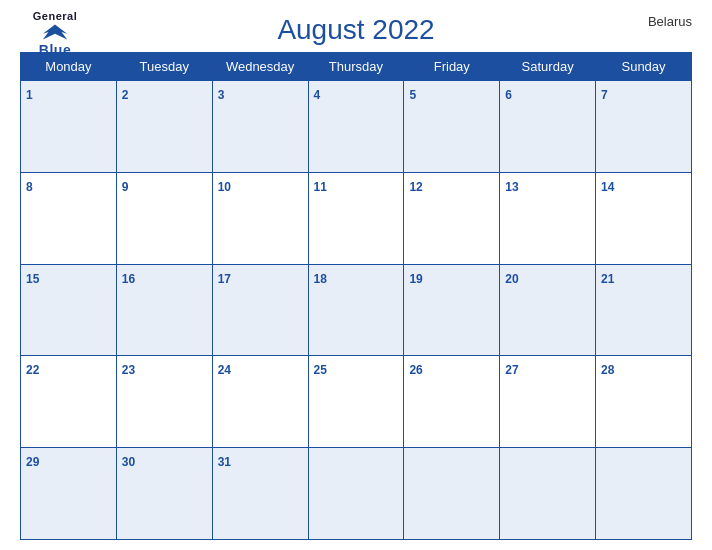 The image size is (712, 550). Describe the element at coordinates (32, 370) in the screenshot. I see `day-number: 22` at that location.